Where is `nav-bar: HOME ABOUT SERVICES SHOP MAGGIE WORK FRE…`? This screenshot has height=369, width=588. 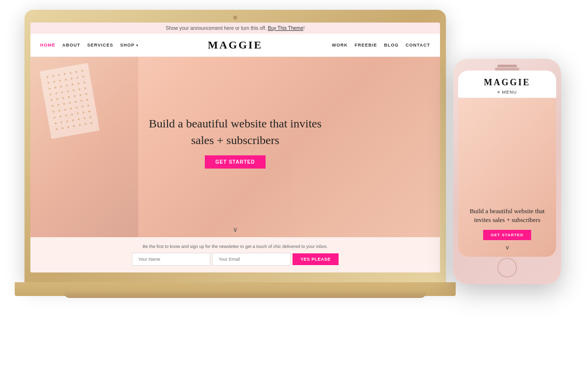
nav-bar: HOME ABOUT SERVICES SHOP MAGGIE WORK FRE… is located at coordinates (235, 45).